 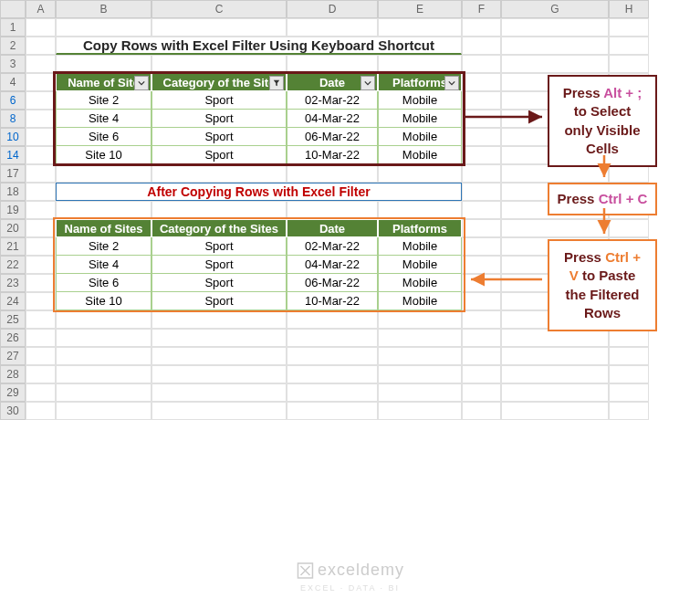 I want to click on table-cell: 06-Mar-22, so click(x=332, y=137).